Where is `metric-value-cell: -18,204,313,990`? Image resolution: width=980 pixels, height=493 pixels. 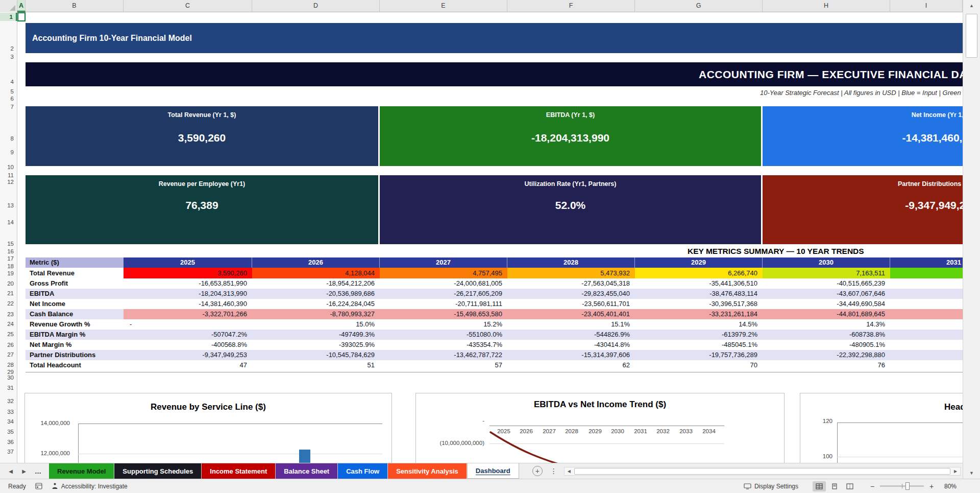 metric-value-cell: -18,204,313,990 is located at coordinates (188, 294).